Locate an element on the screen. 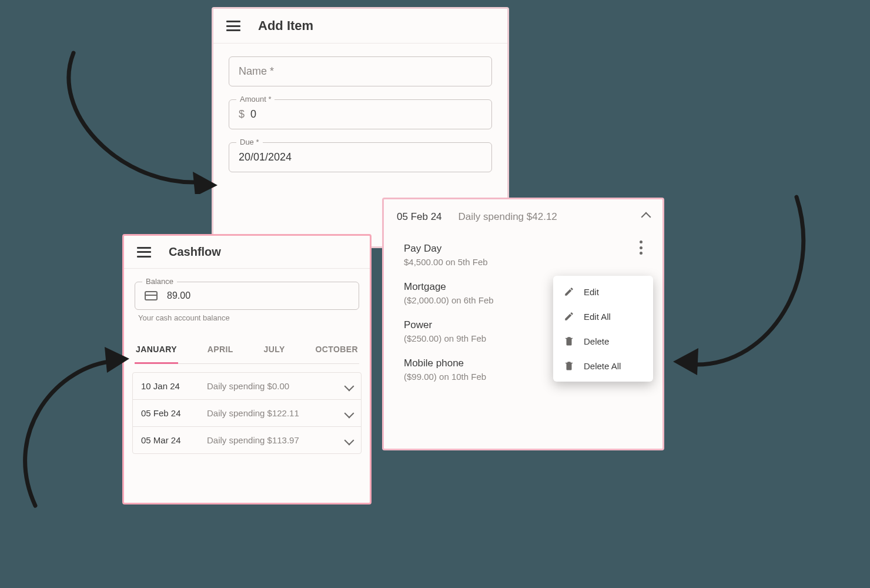 The height and width of the screenshot is (588, 870). balance-label: Balance is located at coordinates (160, 281).